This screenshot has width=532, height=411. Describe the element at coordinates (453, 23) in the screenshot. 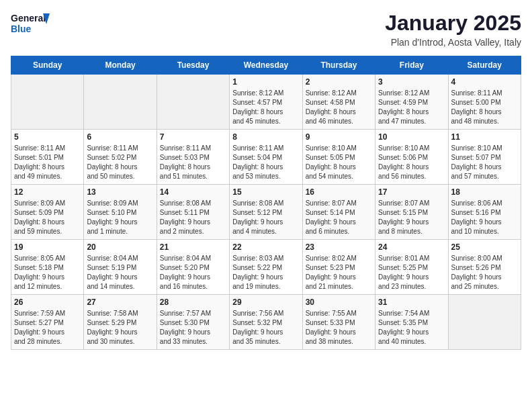

I see `calendar-title: January 2025` at that location.